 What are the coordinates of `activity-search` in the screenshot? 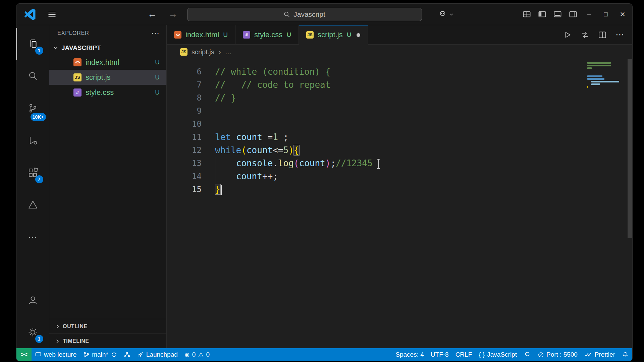 It's located at (33, 76).